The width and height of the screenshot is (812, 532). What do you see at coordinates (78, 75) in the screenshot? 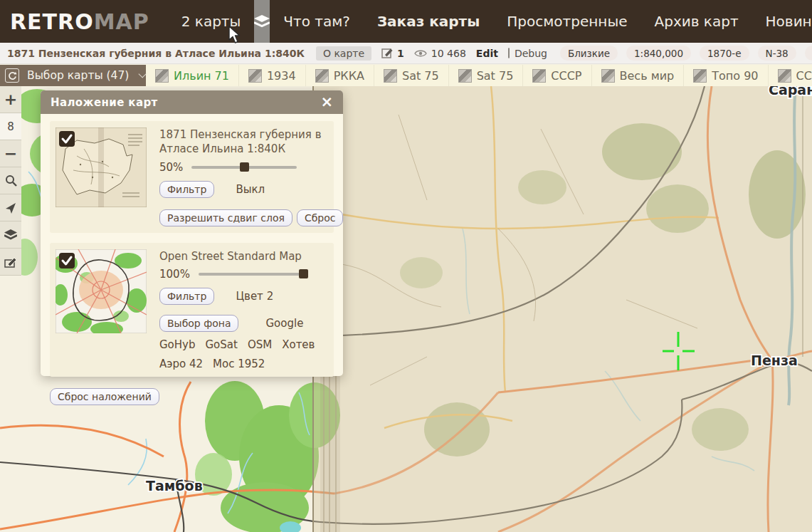
I see `map-selector-label: Выбор карты (47)` at bounding box center [78, 75].